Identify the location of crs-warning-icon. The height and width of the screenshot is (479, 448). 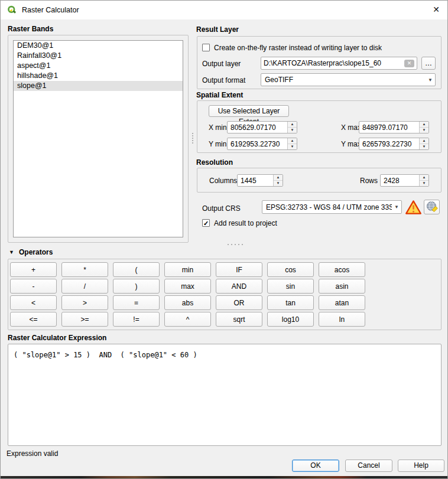
(414, 207).